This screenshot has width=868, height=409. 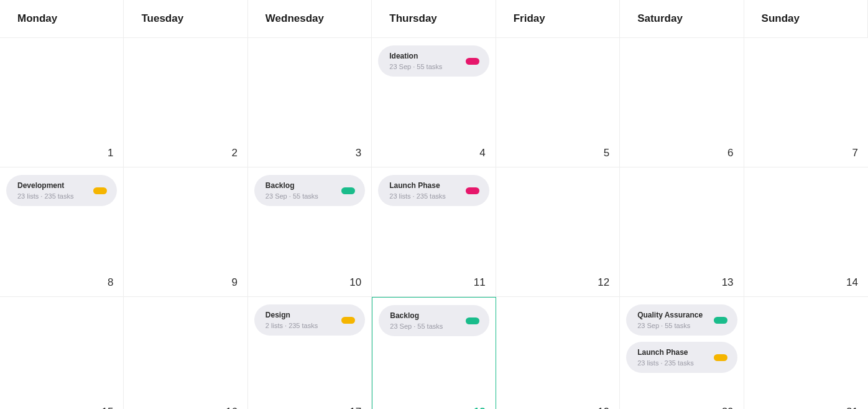 What do you see at coordinates (62, 190) in the screenshot?
I see `event-card: Development23 lists · 235 tasks` at bounding box center [62, 190].